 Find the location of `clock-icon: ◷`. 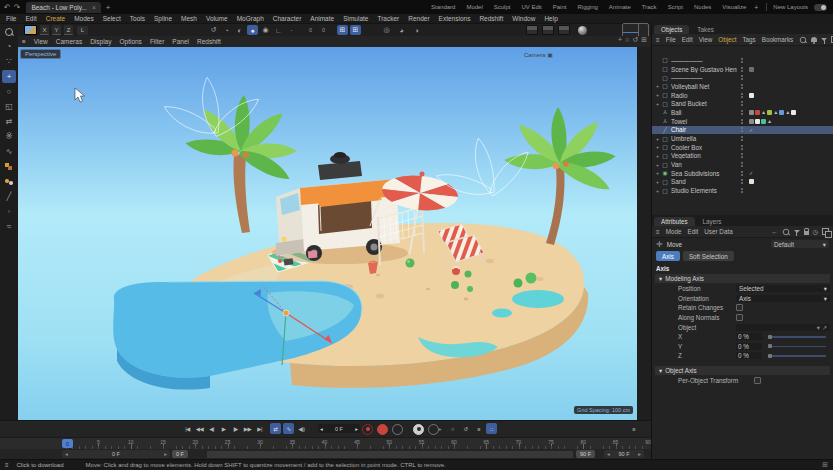

clock-icon: ◷ is located at coordinates (816, 232).